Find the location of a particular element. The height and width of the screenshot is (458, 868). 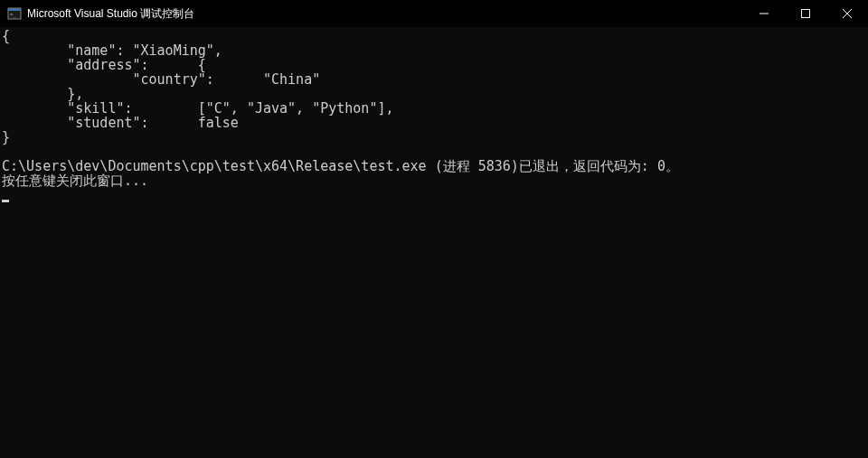

titlebar-left: >_ Microsoft Visual Studio 调试控制台 is located at coordinates (101, 14).